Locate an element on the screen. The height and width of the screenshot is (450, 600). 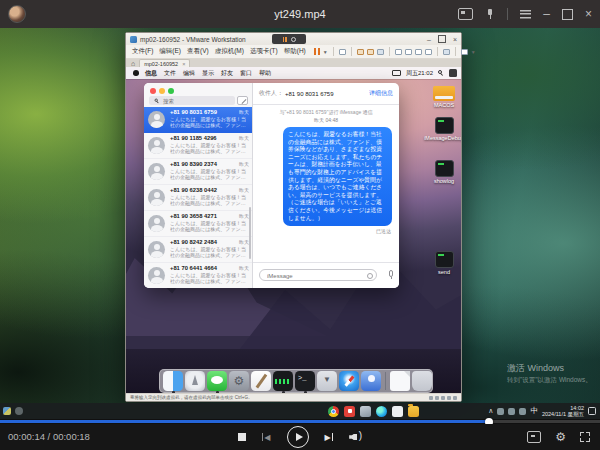
menu-view: 查看(V) is located at coordinates (198, 52).